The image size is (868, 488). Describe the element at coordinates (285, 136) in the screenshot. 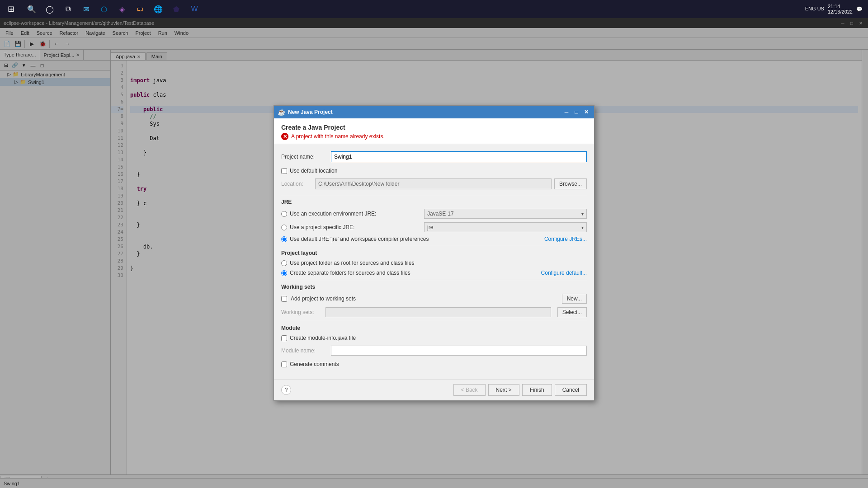

I see `error-icon: ✕` at that location.